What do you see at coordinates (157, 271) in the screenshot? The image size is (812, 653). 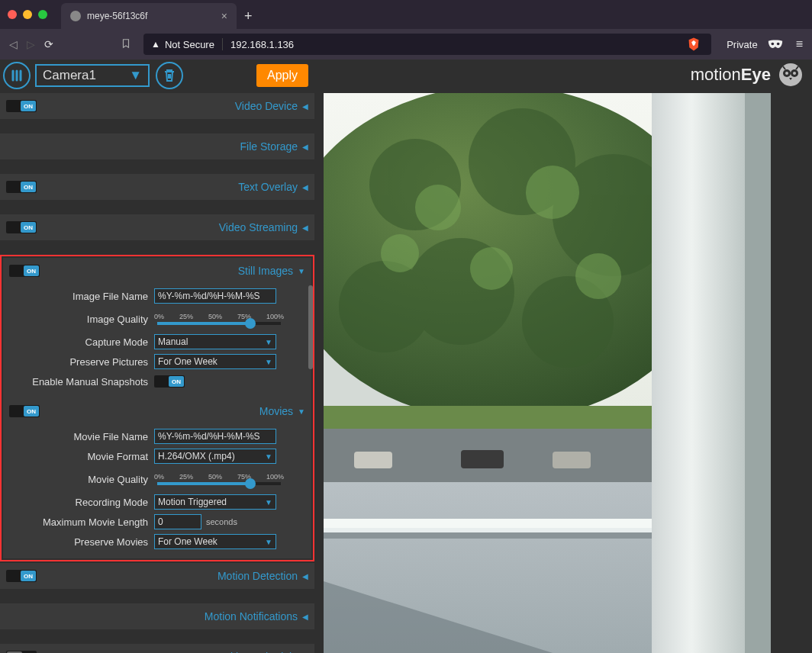 I see `section-header-still-images: ON Still Images▼` at bounding box center [157, 271].